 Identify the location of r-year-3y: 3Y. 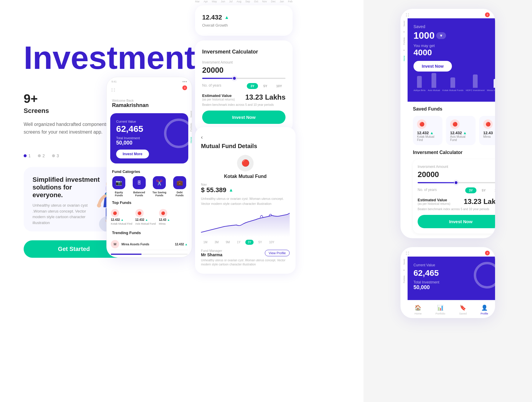
(471, 190).